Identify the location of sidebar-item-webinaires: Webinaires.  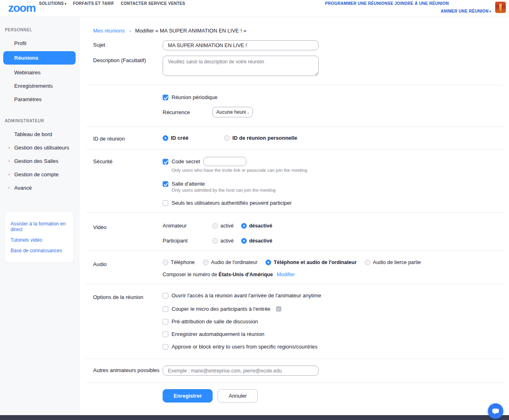
(39, 72).